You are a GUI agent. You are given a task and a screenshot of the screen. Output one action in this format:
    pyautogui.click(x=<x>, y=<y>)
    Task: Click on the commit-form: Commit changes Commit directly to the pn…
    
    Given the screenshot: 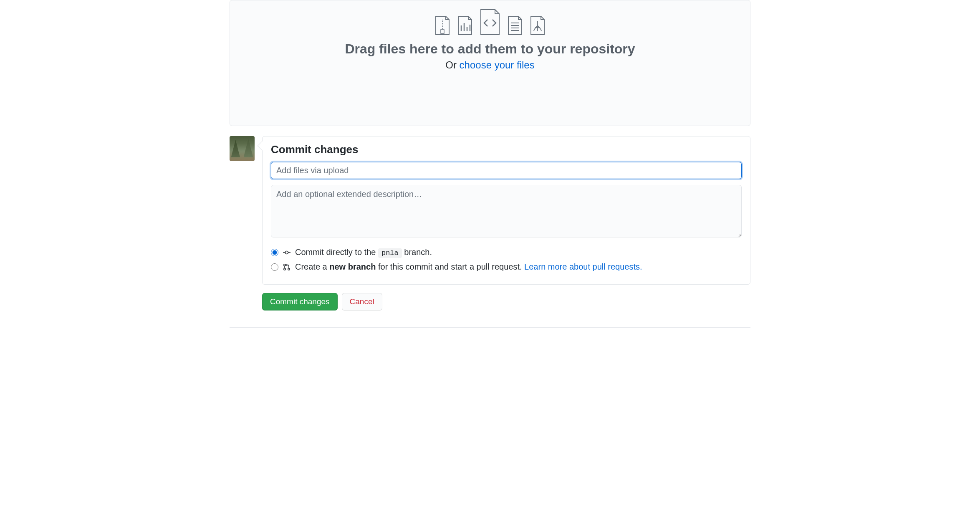 What is the action you would take?
    pyautogui.click(x=506, y=210)
    